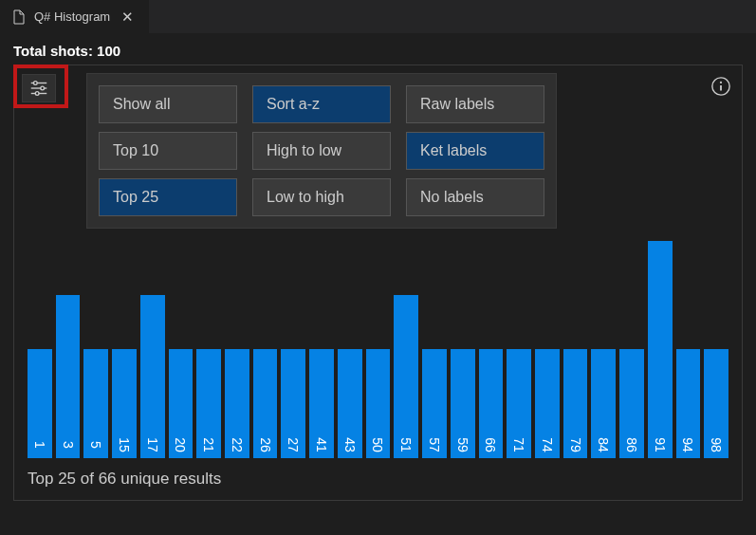 Image resolution: width=756 pixels, height=535 pixels. What do you see at coordinates (475, 151) in the screenshot?
I see `labels-ket: Ket labels` at bounding box center [475, 151].